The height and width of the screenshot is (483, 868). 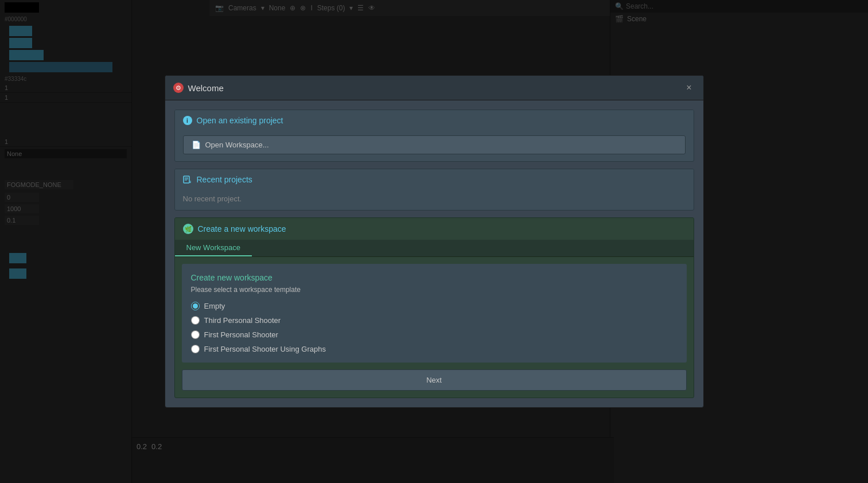 What do you see at coordinates (206, 88) in the screenshot?
I see `modal-title: Welcome` at bounding box center [206, 88].